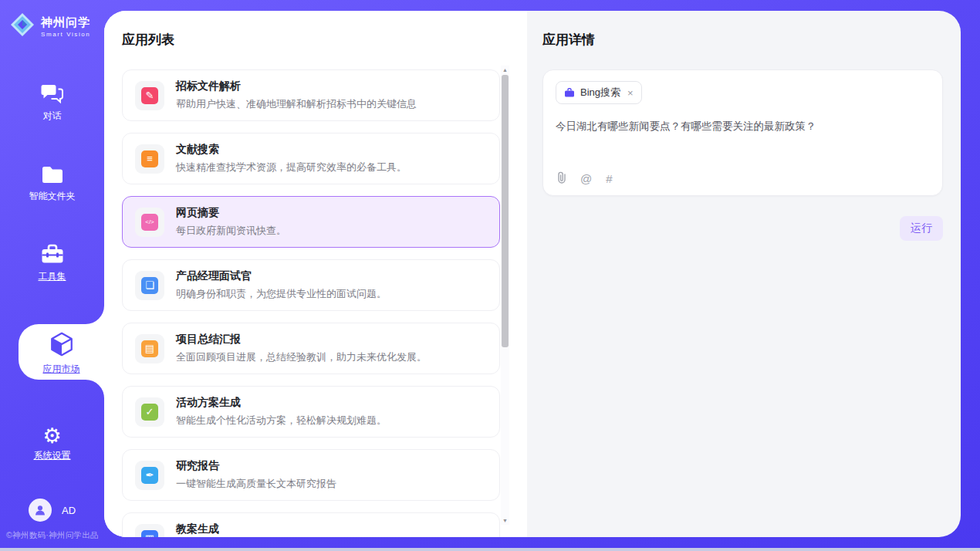 Image resolution: width=980 pixels, height=551 pixels. What do you see at coordinates (52, 255) in the screenshot?
I see `toolbox-icon` at bounding box center [52, 255].